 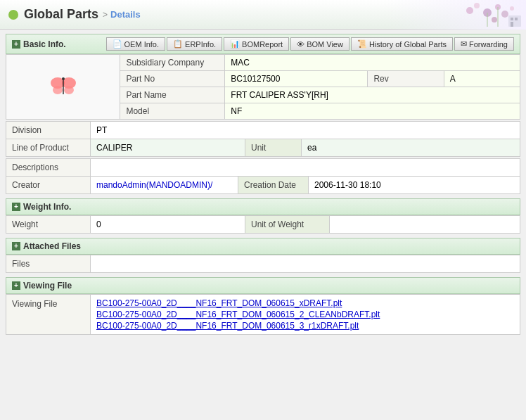 What do you see at coordinates (52, 246) in the screenshot?
I see `attached-files-title: Attached Files` at bounding box center [52, 246].